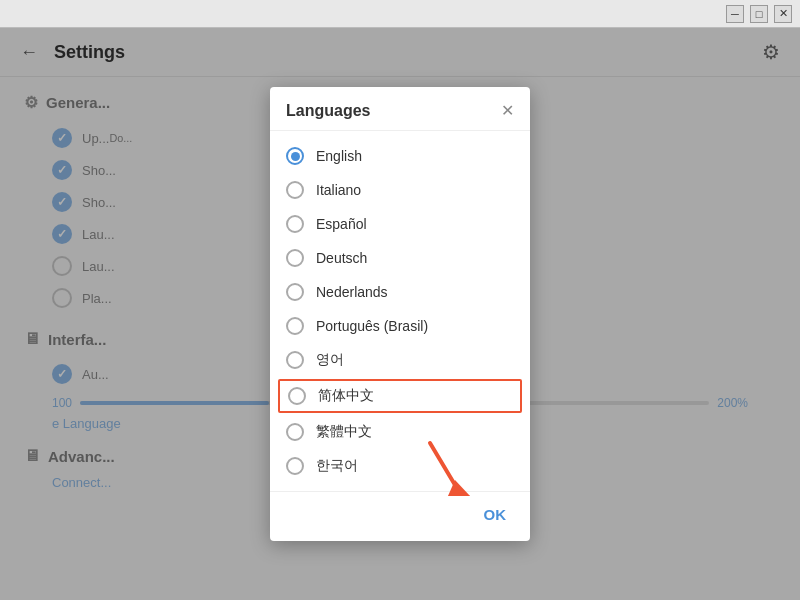  I want to click on modal-footer: OK, so click(400, 516).